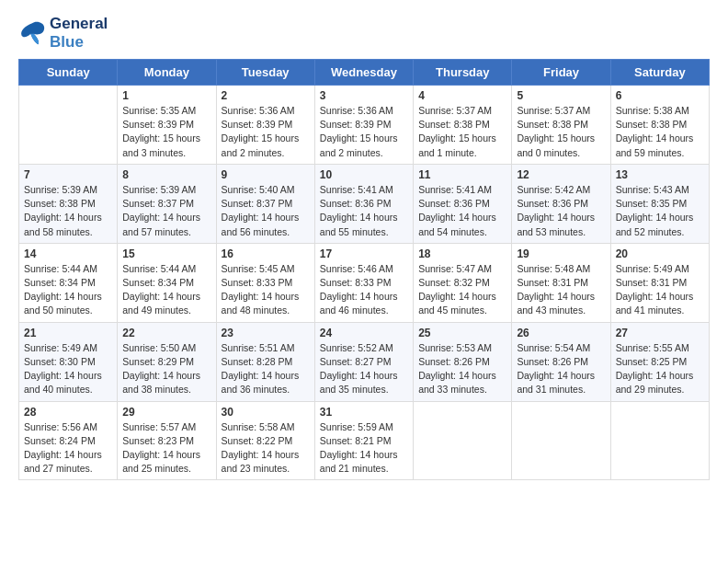 The width and height of the screenshot is (728, 563). Describe the element at coordinates (462, 333) in the screenshot. I see `day-number: 25` at that location.